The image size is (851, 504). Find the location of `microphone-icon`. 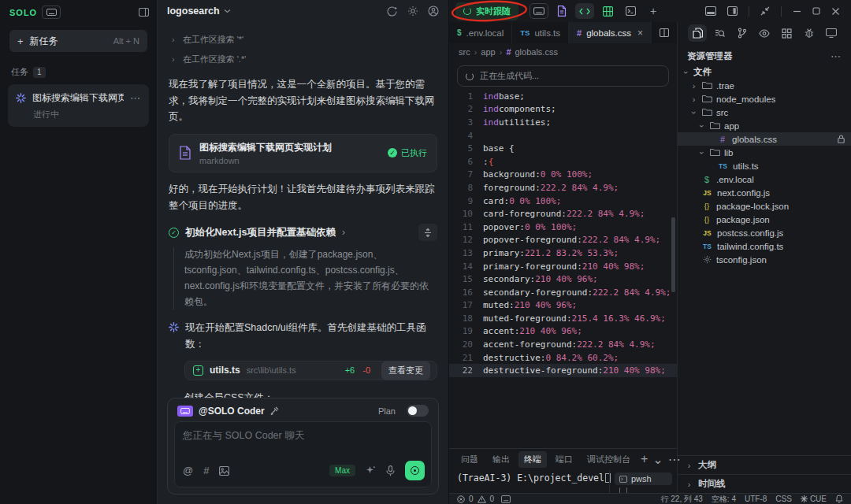

microphone-icon is located at coordinates (391, 471).